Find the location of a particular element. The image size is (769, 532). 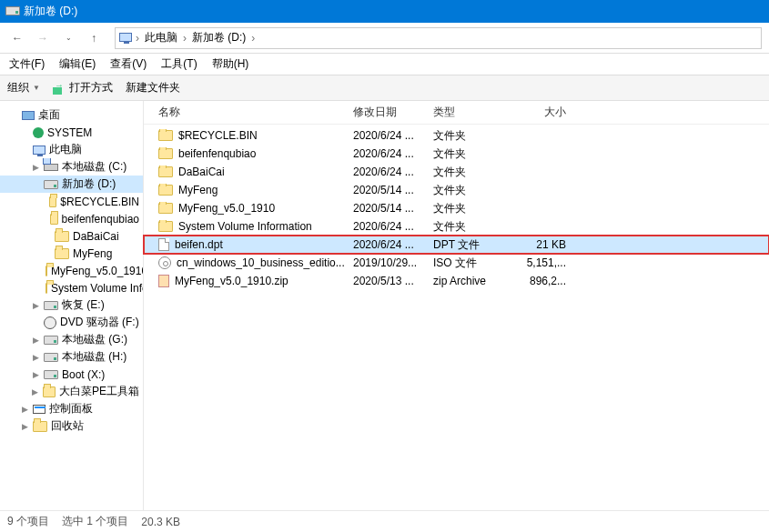

tree-item: ▶本地磁盘 (H:) is located at coordinates (71, 356).